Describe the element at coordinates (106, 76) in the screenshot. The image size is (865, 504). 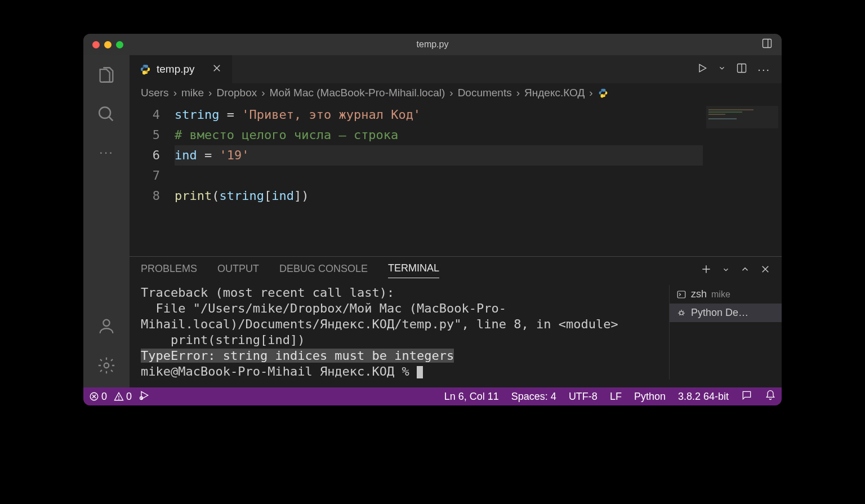
I see `explorer-icon` at that location.